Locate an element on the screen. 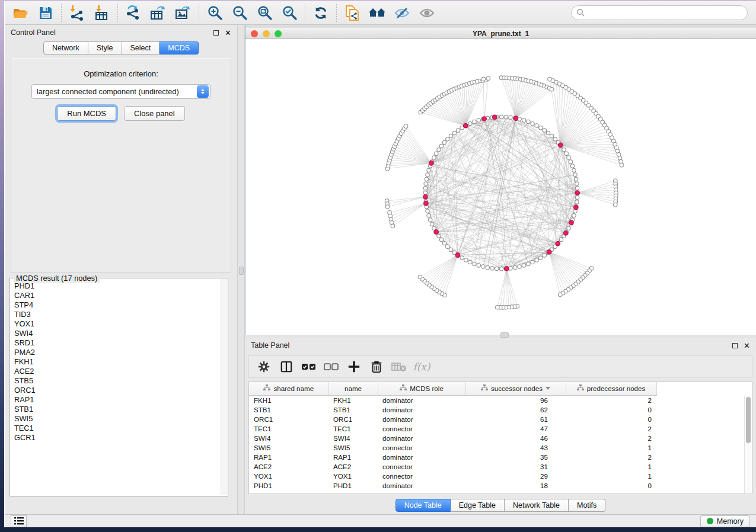 The width and height of the screenshot is (756, 532). mcds-result-item: YOX1 is located at coordinates (117, 324).